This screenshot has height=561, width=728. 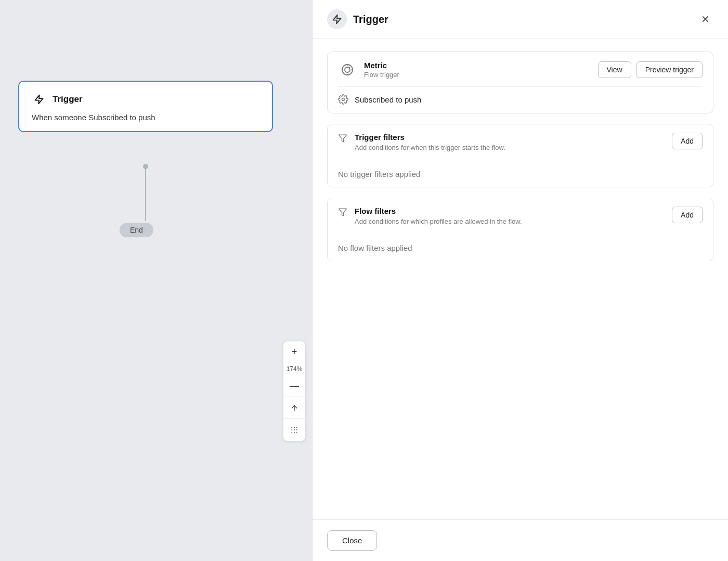 What do you see at coordinates (146, 193) in the screenshot?
I see `connector-line` at bounding box center [146, 193].